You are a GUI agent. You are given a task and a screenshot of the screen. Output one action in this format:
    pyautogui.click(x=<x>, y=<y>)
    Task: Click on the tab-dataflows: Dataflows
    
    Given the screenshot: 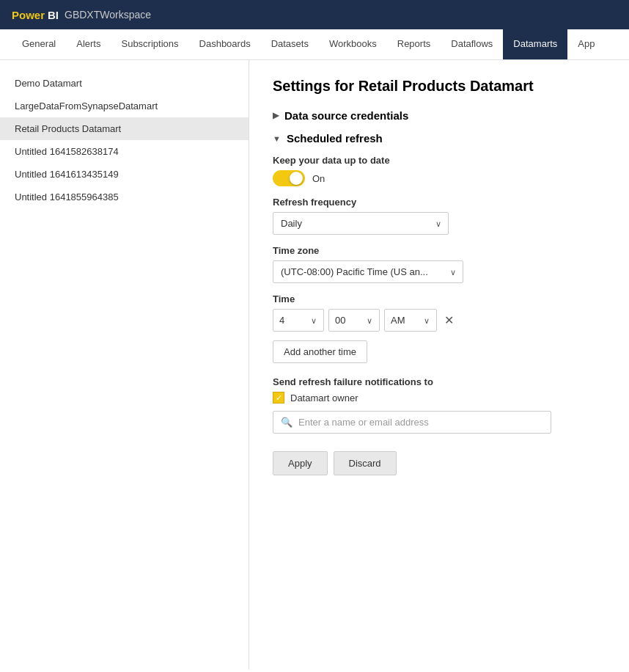 What is the action you would take?
    pyautogui.click(x=472, y=44)
    